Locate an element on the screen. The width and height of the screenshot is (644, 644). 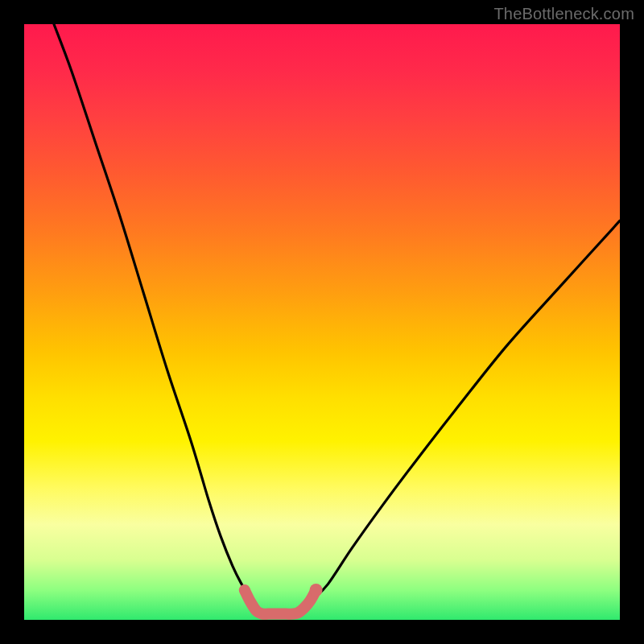
valley-dot is located at coordinates (316, 590).